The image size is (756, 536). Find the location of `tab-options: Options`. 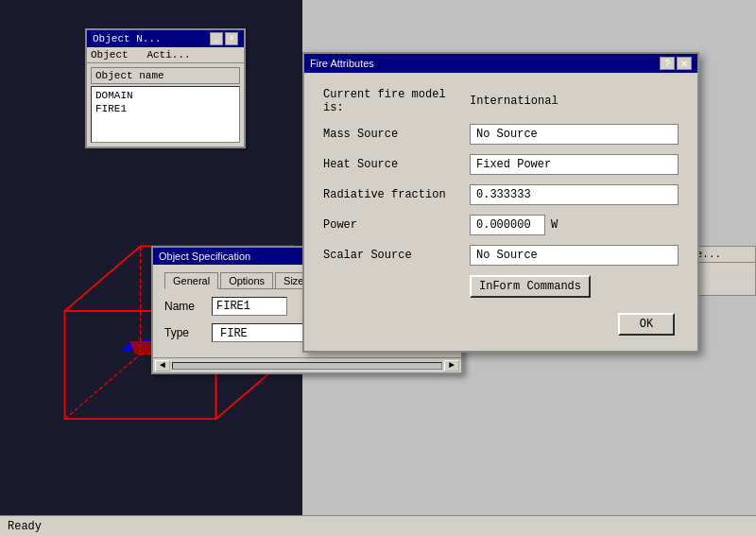

tab-options: Options is located at coordinates (247, 280).